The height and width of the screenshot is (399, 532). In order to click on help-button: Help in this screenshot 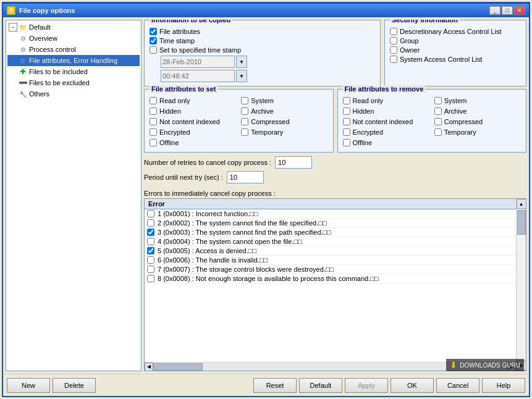, I will do `click(504, 385)`.